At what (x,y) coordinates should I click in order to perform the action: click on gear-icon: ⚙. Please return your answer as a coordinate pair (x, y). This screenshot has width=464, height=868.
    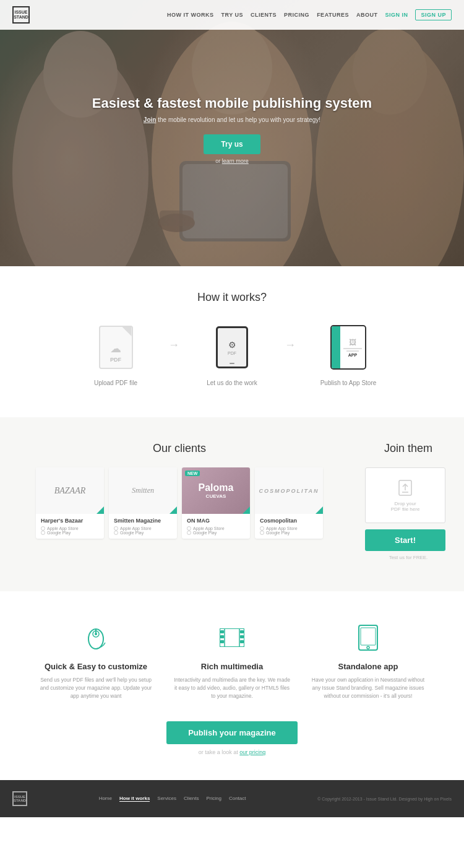
    Looking at the image, I should click on (233, 345).